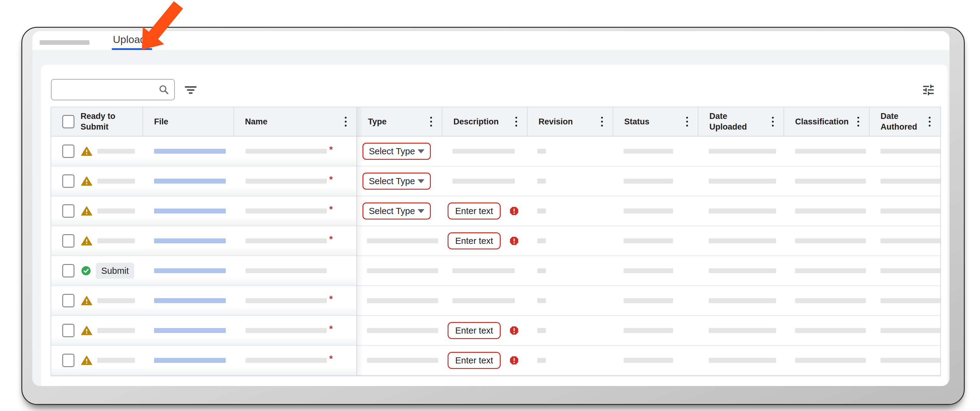  Describe the element at coordinates (928, 90) in the screenshot. I see `table-settings-button` at that location.